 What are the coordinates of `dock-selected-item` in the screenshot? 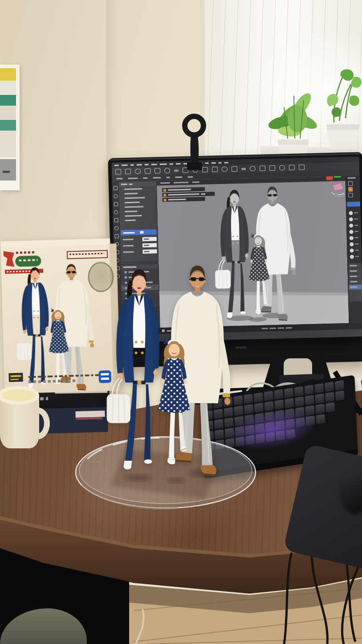 It's located at (354, 204).